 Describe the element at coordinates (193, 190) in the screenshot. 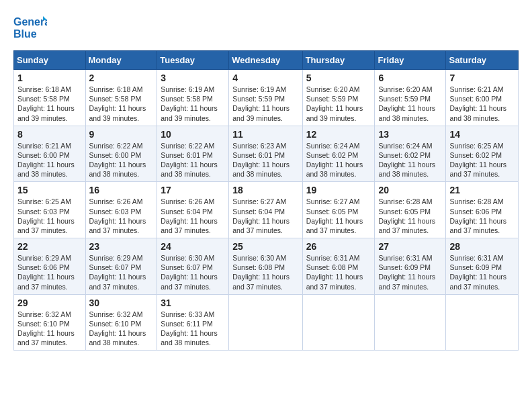

I see `day-number: 17` at that location.